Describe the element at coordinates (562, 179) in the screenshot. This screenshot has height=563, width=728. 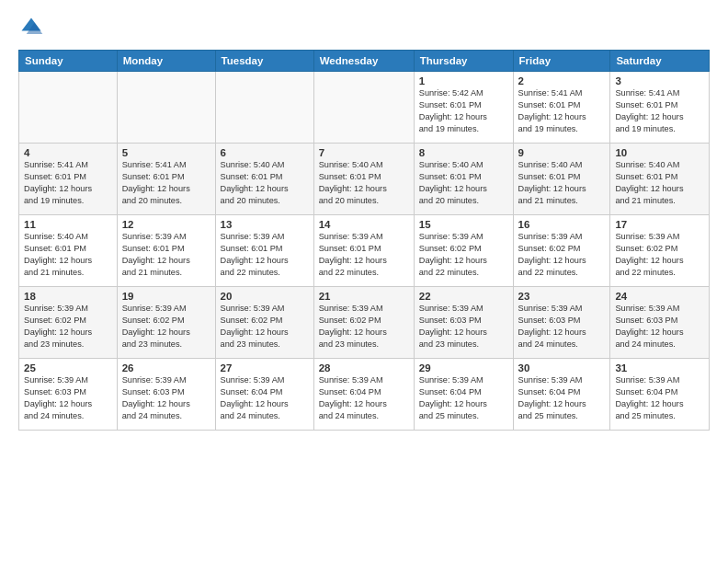
I see `calendar-cell: 9Sunrise: 5:40 AM Sunset: 6:01 PM Daylig…` at that location.